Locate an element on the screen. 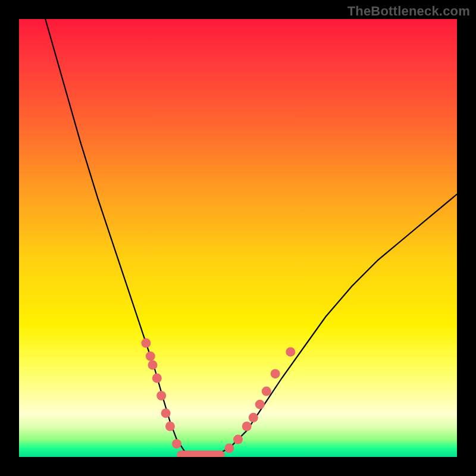  marker-group-right is located at coordinates (259, 400).